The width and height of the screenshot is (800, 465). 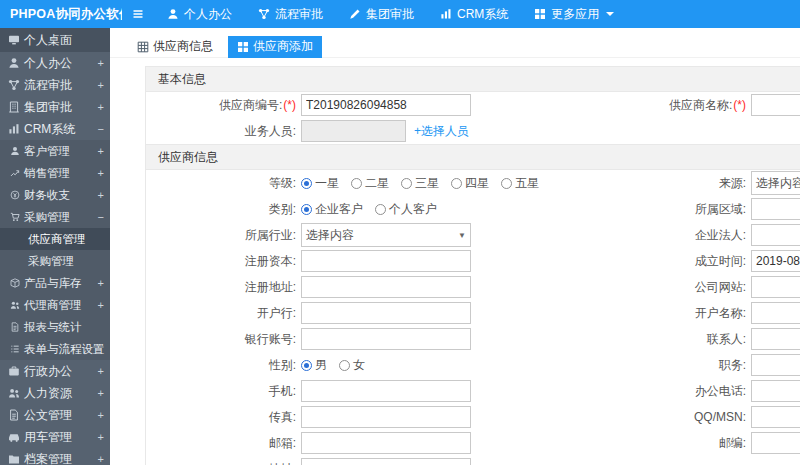 I want to click on business-staff-input, so click(x=354, y=131).